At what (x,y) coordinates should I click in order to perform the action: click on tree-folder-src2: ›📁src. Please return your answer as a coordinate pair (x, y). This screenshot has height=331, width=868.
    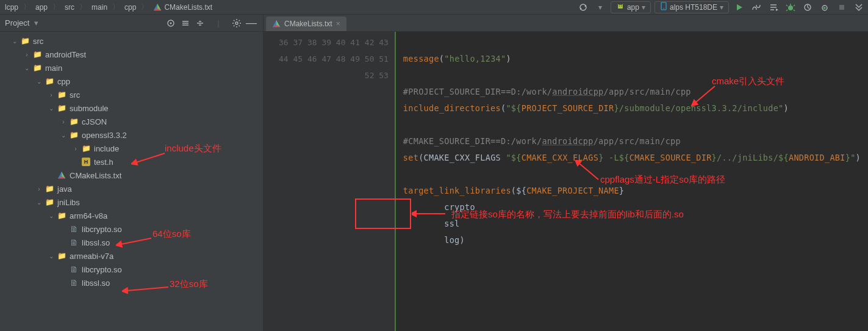
    Looking at the image, I should click on (132, 95).